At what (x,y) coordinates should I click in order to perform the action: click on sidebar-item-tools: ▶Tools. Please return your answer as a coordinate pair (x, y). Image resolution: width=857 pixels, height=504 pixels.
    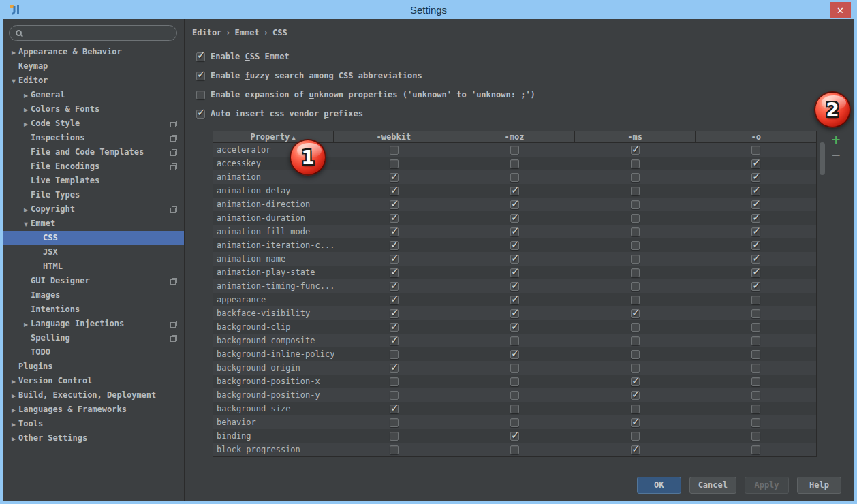
    Looking at the image, I should click on (94, 424).